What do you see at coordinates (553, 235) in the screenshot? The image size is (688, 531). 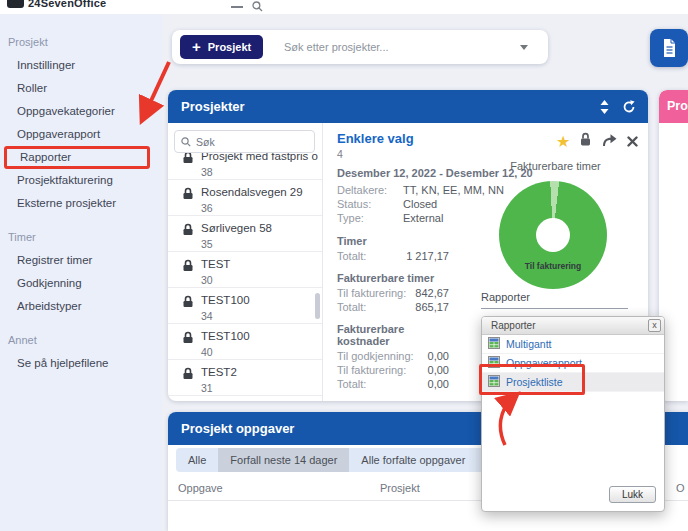 I see `donut-hole` at bounding box center [553, 235].